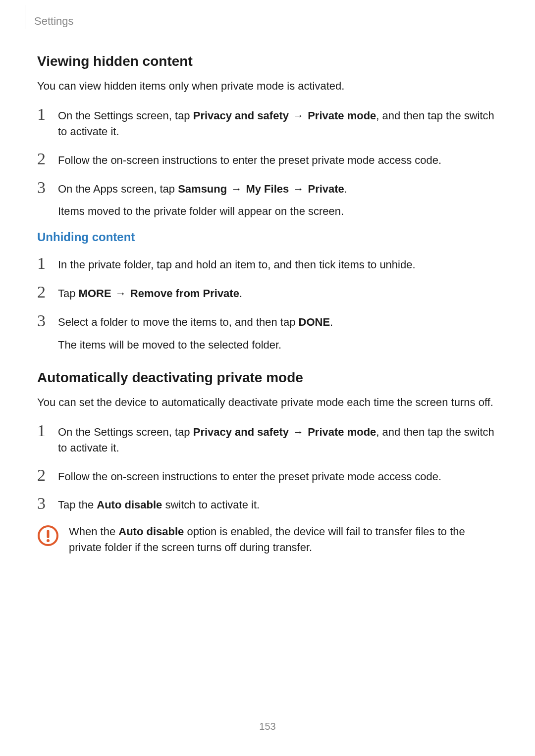 Image resolution: width=535 pixels, height=756 pixels. Describe the element at coordinates (278, 264) in the screenshot. I see `step-body: In the private folder, tap and hold an i…` at that location.